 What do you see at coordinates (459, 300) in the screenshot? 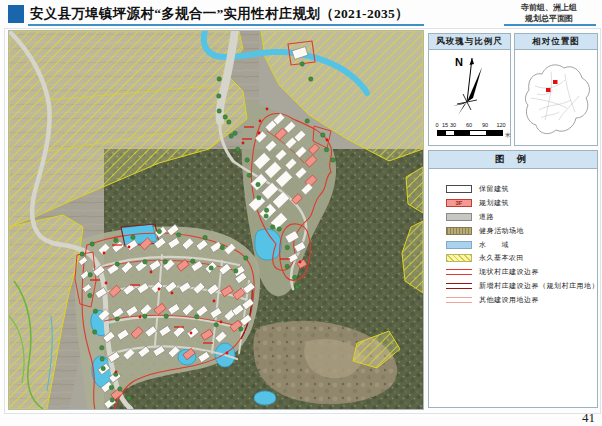
I see `other-boundary-swatch` at bounding box center [459, 300].